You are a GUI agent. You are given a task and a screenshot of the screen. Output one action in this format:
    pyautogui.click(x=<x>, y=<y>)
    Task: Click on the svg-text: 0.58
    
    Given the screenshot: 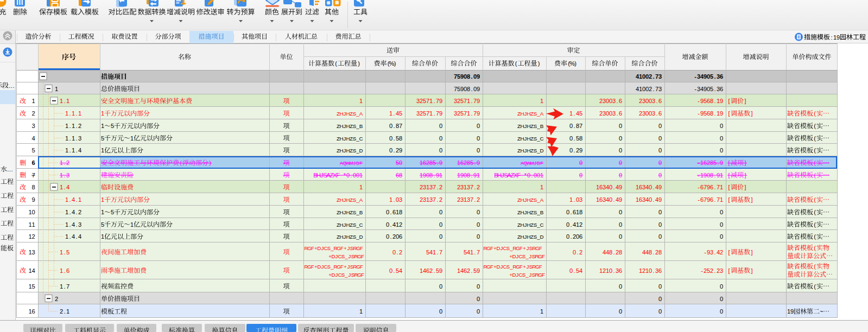 What is the action you would take?
    pyautogui.click(x=576, y=138)
    